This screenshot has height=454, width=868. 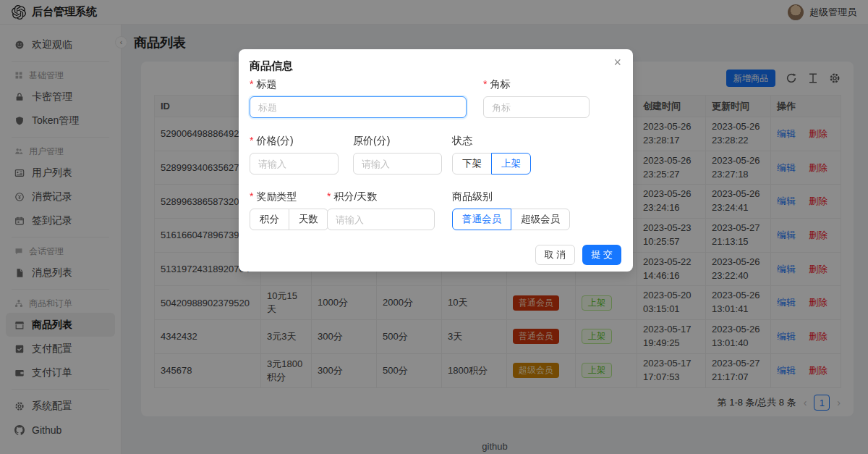 I want to click on level-option-super: 超级会员, so click(x=540, y=219).